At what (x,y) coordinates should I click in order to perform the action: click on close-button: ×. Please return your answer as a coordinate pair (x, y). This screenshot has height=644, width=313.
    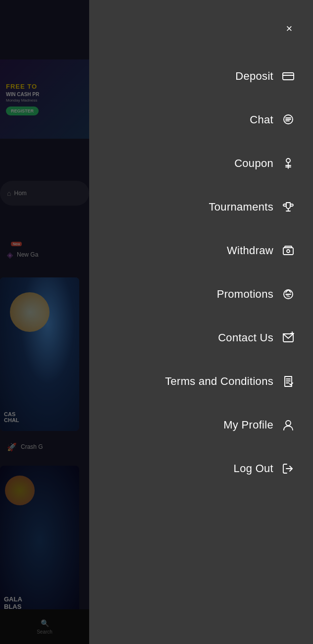
    Looking at the image, I should click on (289, 29).